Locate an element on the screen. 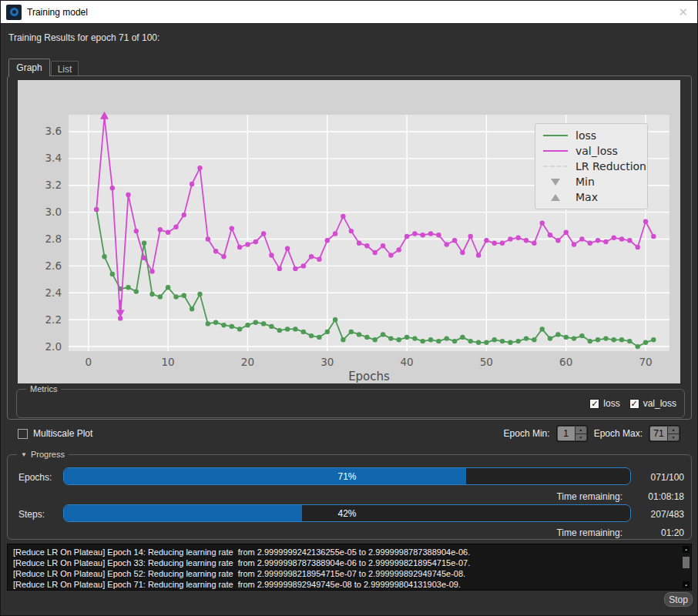 This screenshot has height=616, width=698. training-results-text: Training Results for epoch 71 of 100: is located at coordinates (84, 38).